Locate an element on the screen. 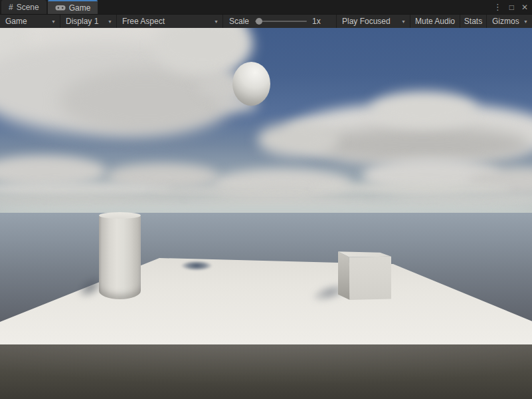 The height and width of the screenshot is (399, 532). more-menu-icon: ⋮ is located at coordinates (498, 7).